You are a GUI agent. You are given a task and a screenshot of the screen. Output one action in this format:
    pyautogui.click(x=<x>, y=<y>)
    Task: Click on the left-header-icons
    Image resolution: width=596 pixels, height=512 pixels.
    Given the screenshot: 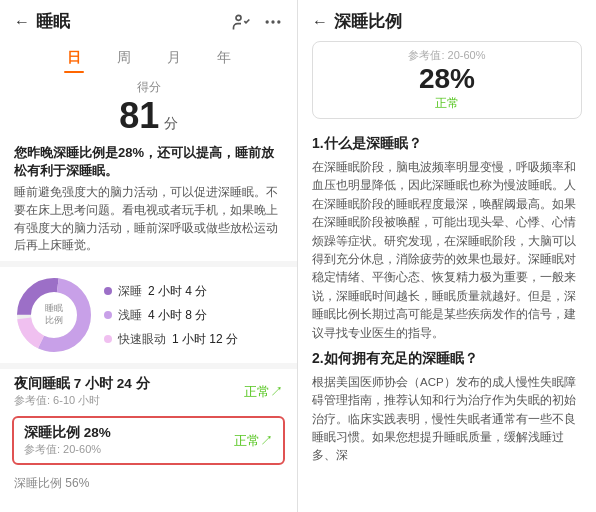 What is the action you would take?
    pyautogui.click(x=257, y=22)
    